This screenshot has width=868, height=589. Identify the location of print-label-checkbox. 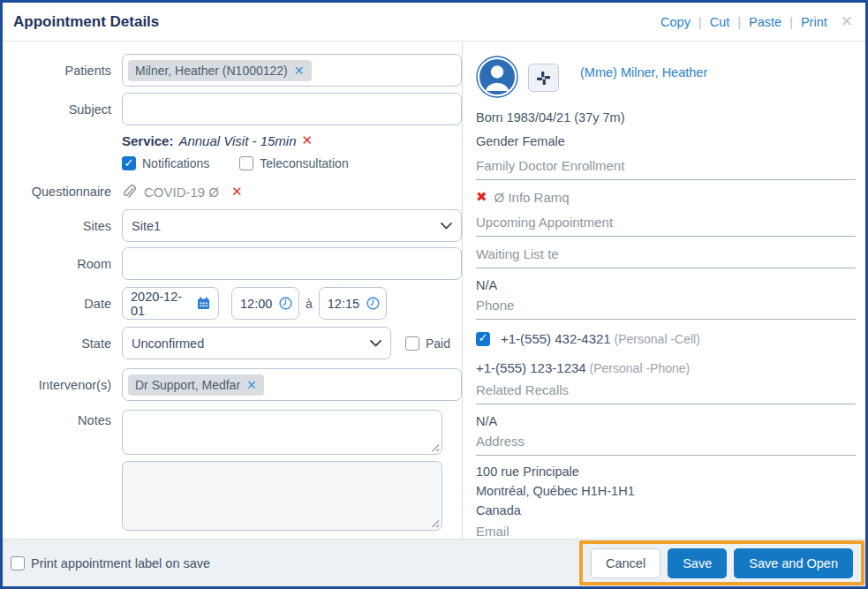
(18, 563).